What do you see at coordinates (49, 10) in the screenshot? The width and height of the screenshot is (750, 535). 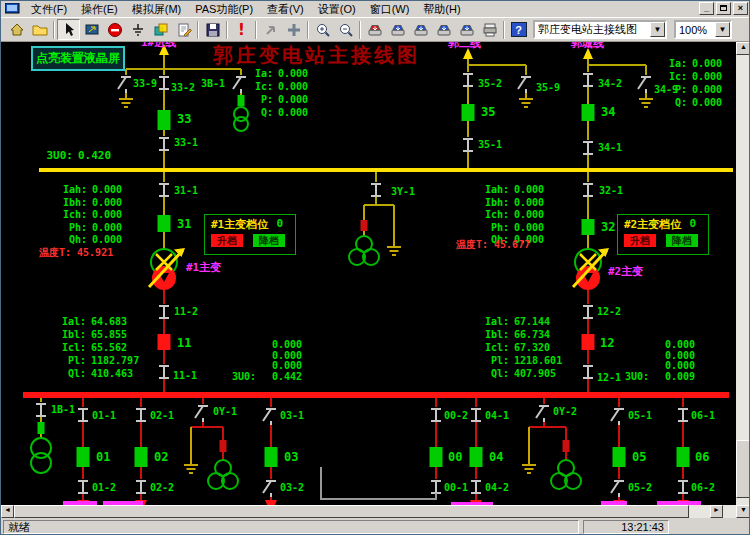 I see `menu-item: 文件(F)` at bounding box center [49, 10].